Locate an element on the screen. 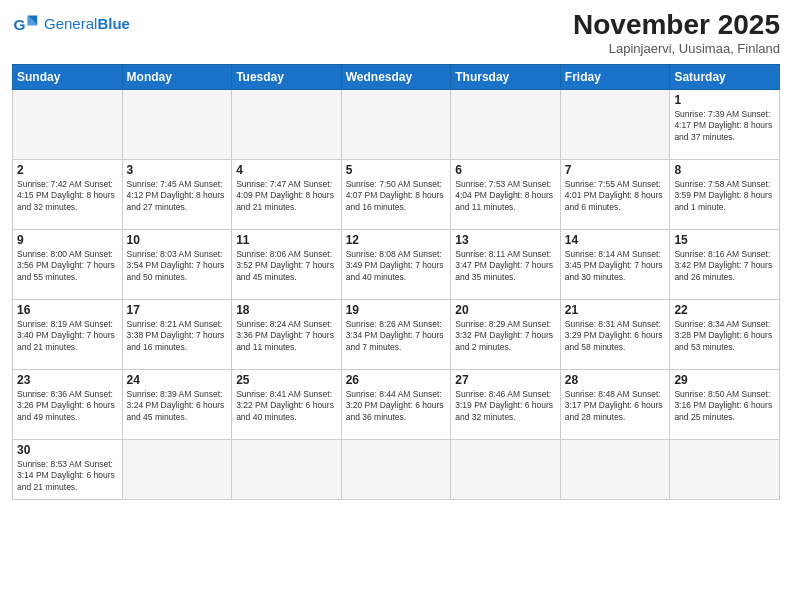 Image resolution: width=792 pixels, height=612 pixels. calendar-cell: 15Sunrise: 8:16 AM Sunset: 3:42 PM Dayli… is located at coordinates (725, 264).